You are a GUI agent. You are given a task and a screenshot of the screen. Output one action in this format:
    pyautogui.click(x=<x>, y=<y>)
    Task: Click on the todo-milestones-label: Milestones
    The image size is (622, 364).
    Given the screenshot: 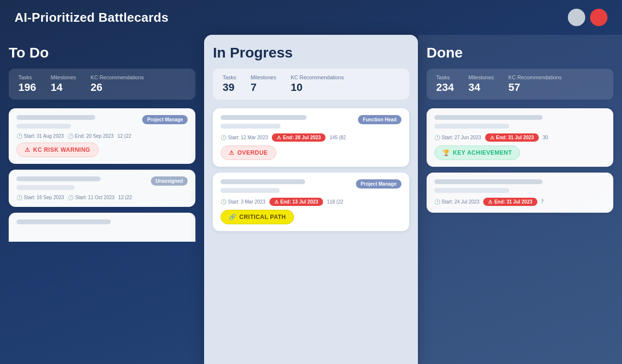 What is the action you would take?
    pyautogui.click(x=64, y=77)
    